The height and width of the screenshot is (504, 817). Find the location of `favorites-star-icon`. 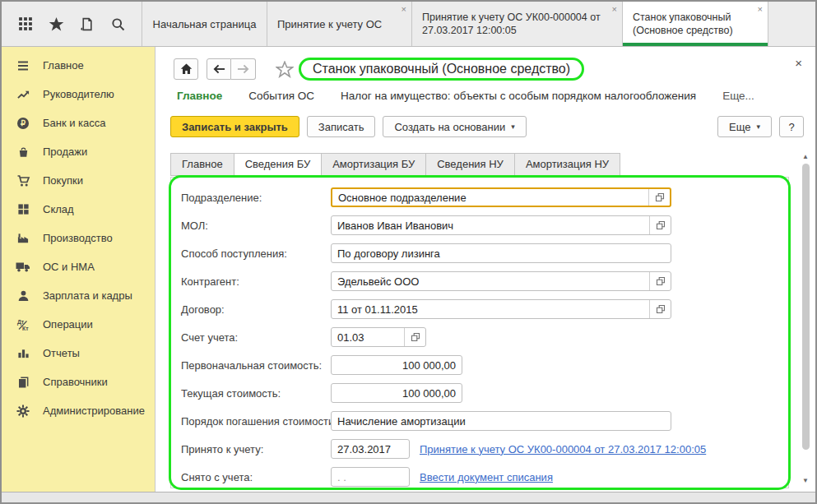

favorites-star-icon is located at coordinates (56, 24).